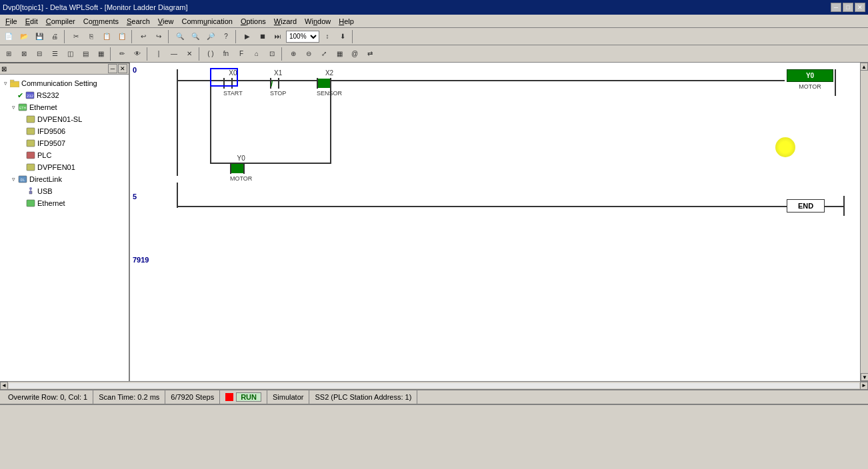 This screenshot has height=469, width=868. Describe the element at coordinates (13, 179) in the screenshot. I see `expand-directlink: ▿` at that location.